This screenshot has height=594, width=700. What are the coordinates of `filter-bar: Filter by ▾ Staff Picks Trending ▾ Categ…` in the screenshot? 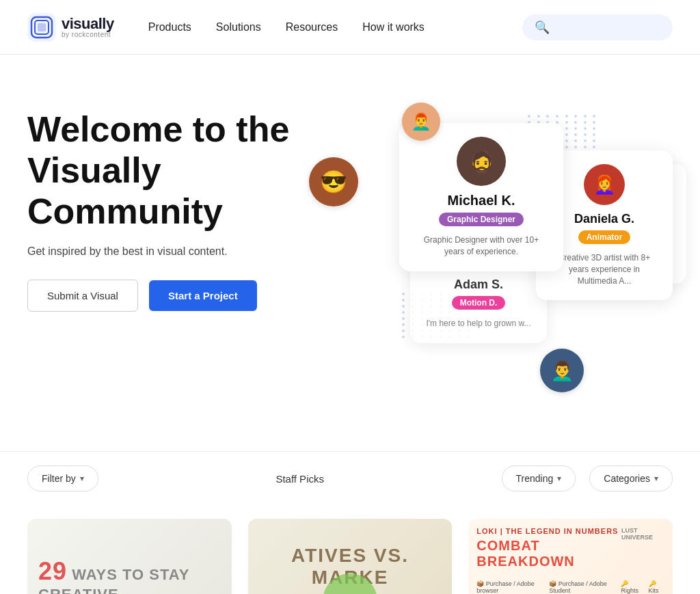 It's located at (350, 478).